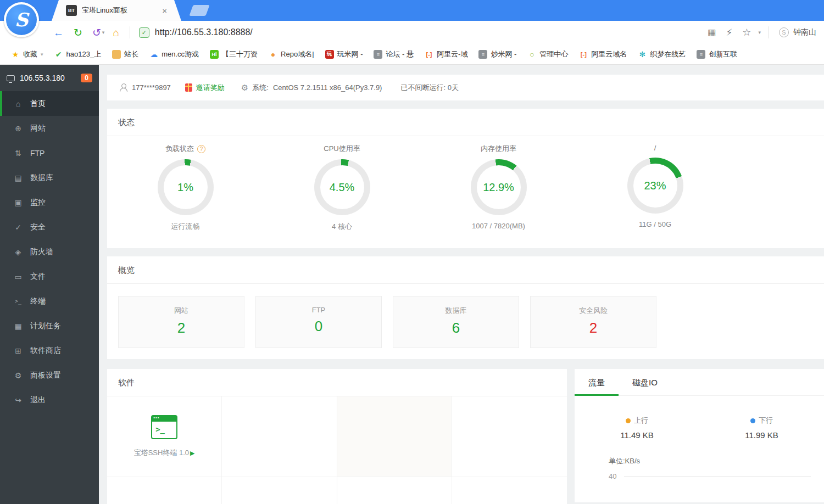 This screenshot has height=504, width=824. Describe the element at coordinates (120, 10) in the screenshot. I see `tab-title: 宝塔Linux面板` at that location.